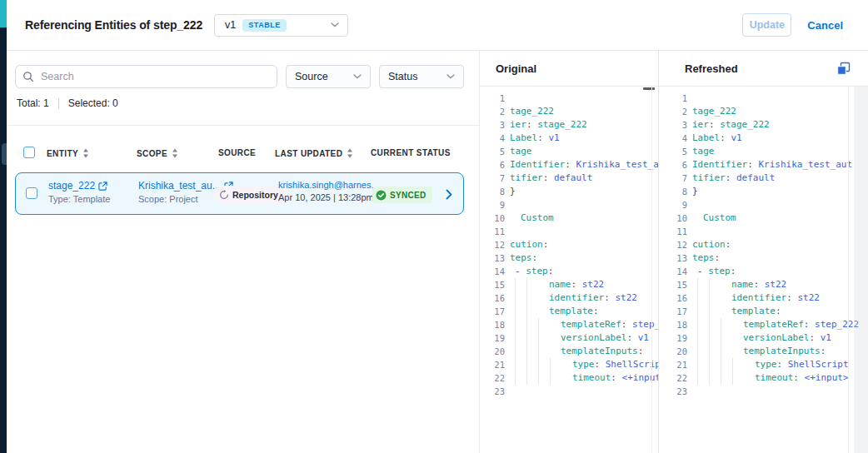  What do you see at coordinates (103, 187) in the screenshot?
I see `external-link-icon` at bounding box center [103, 187].